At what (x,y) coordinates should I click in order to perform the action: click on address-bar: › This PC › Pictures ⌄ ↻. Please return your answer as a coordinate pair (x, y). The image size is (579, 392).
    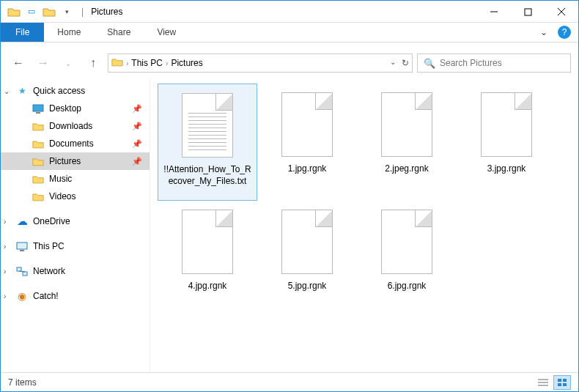
    Looking at the image, I should click on (260, 63).